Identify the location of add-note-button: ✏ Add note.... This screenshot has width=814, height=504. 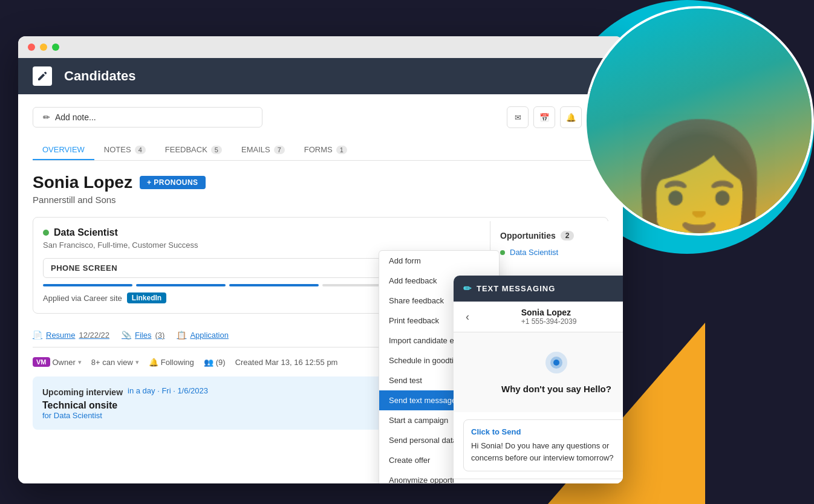
(148, 117).